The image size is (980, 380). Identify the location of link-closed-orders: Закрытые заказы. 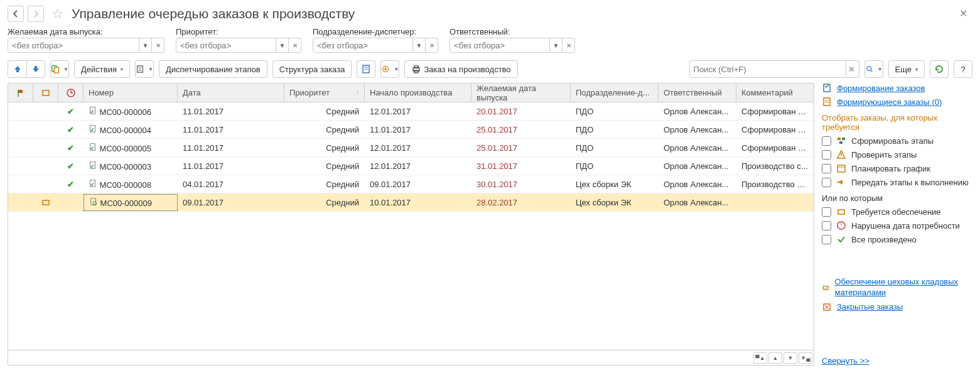
(870, 307).